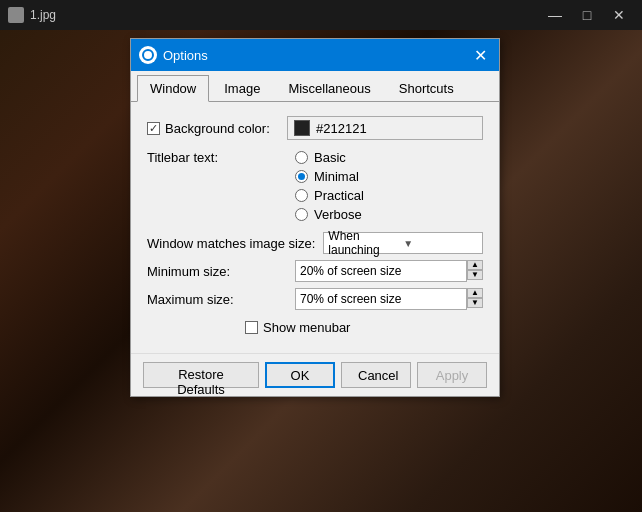  Describe the element at coordinates (43, 15) in the screenshot. I see `window-title: 1.jpg` at that location.